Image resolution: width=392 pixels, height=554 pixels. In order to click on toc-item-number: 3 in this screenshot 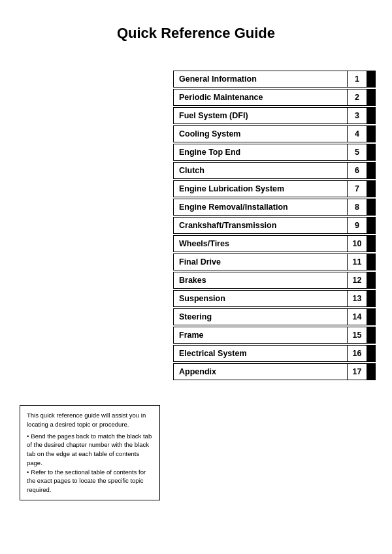, I will do `click(357, 116)`.